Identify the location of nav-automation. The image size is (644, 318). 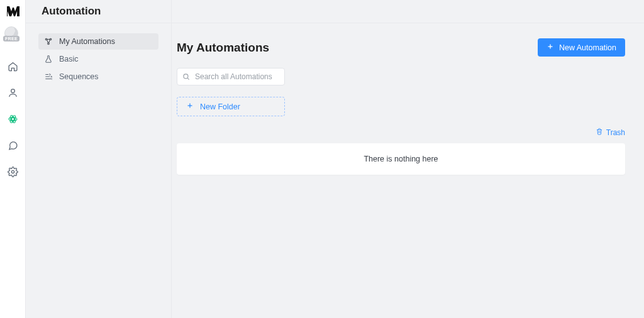
(13, 119).